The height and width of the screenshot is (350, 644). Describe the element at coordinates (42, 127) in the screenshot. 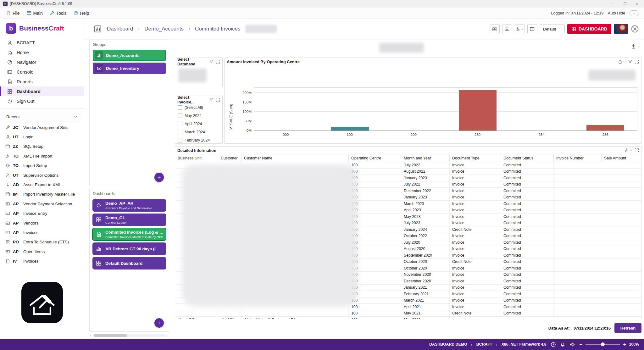

I see `recent-item-vendor-assignment-sets: JCVendor Assignment Sets` at that location.